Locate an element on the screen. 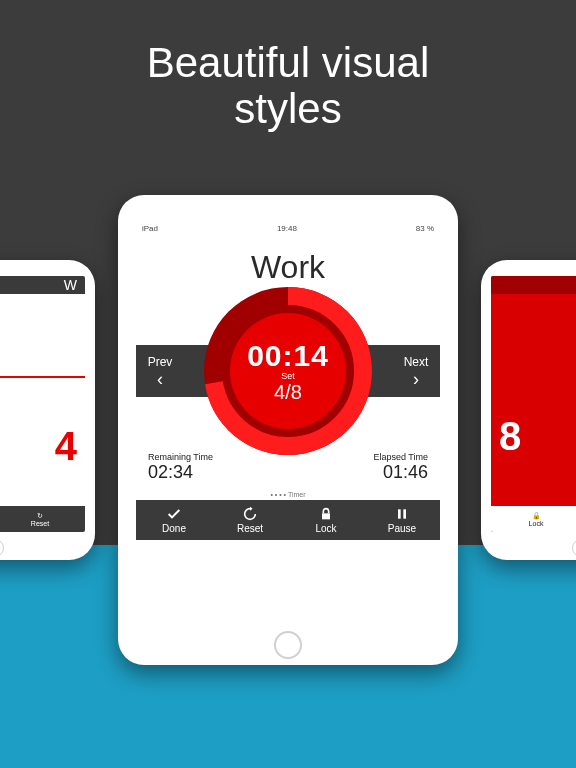 The image size is (576, 768). ipad-right: › 18 8 Elapsed Time 01:42 🔒 Lock is located at coordinates (528, 410).